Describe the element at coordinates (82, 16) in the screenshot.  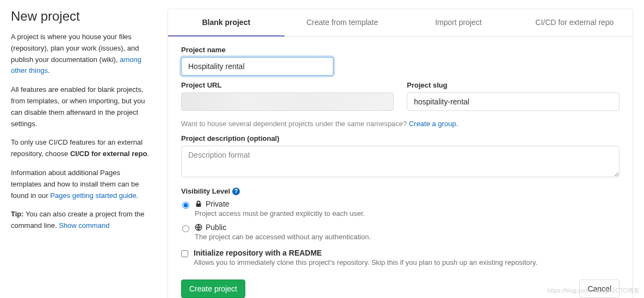
I see `page-title: New project` at that location.